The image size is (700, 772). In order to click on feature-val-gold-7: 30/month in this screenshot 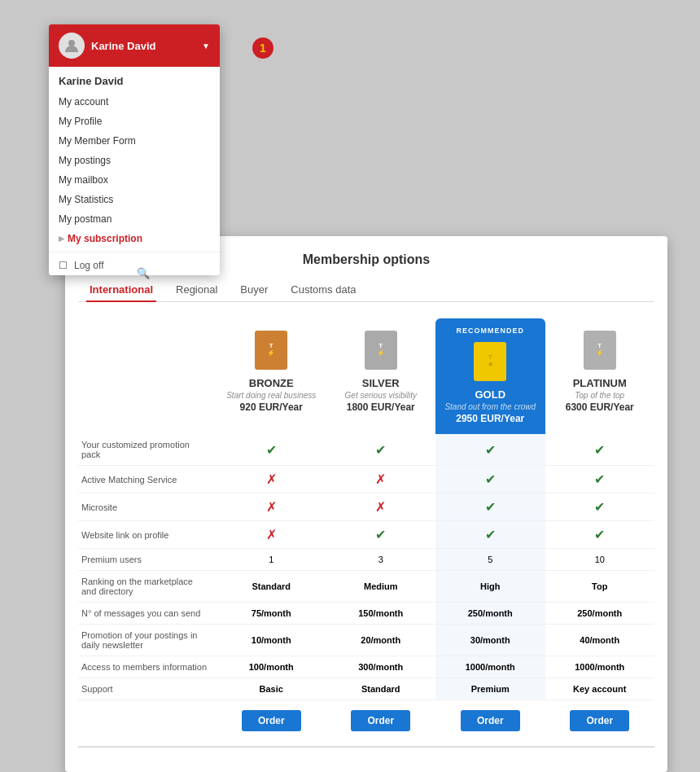, I will do `click(490, 640)`.